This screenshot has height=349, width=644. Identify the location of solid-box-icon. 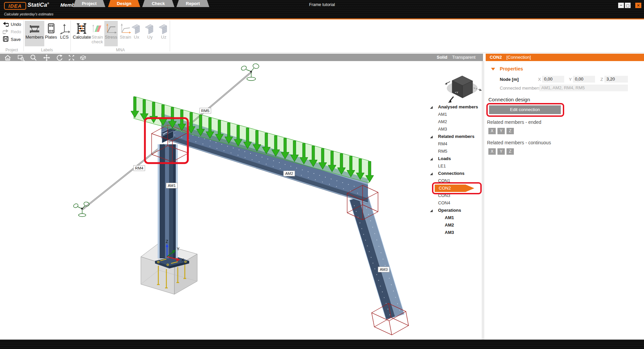
(83, 58).